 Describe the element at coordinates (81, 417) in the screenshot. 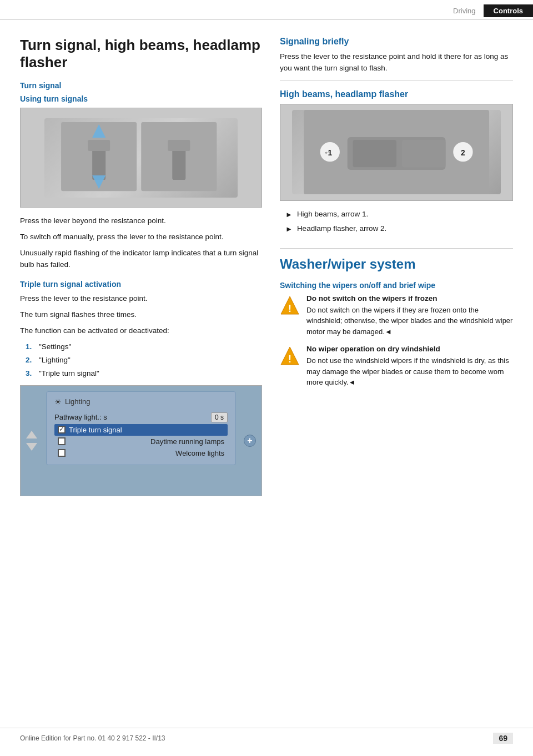

I see `pathway-label: Pathway light.: s` at that location.